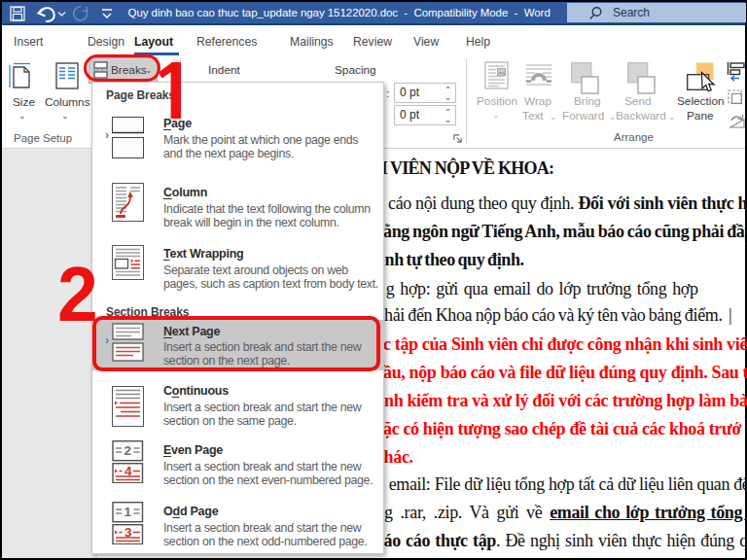  What do you see at coordinates (128, 471) in the screenshot?
I see `svg-text: 4` at bounding box center [128, 471].